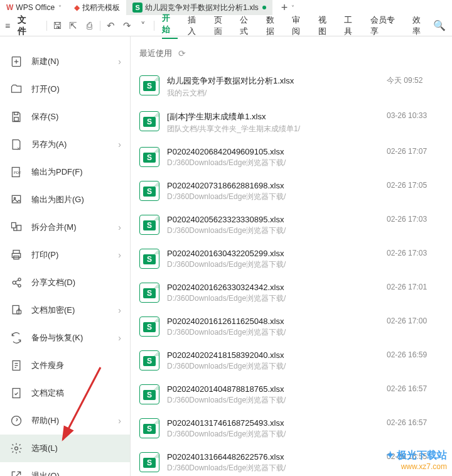  I want to click on file-row: SP020240205623323330895.xlsxD:/360Downlo…, so click(291, 227).